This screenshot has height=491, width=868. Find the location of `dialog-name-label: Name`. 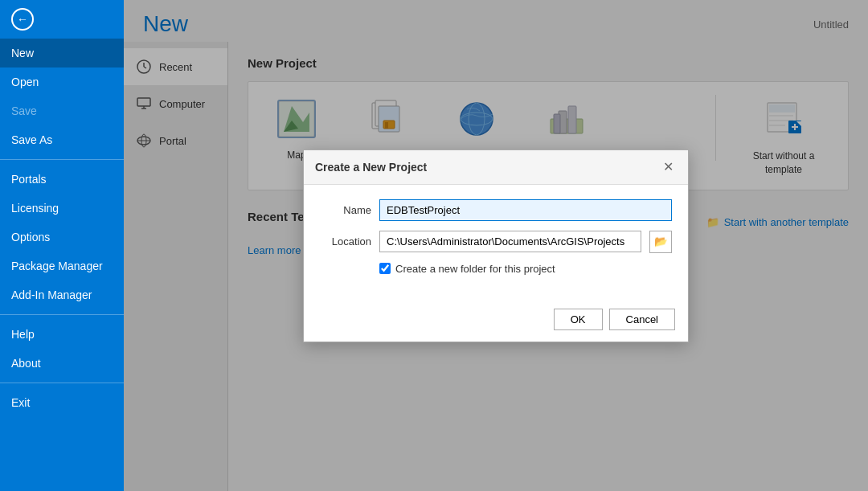

dialog-name-label: Name is located at coordinates (346, 211).